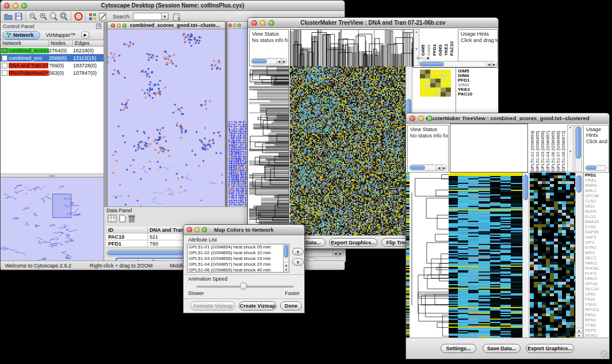 The image size is (612, 364). I want to click on column-label: GPL51-02 (GSM855), so click(537, 148).